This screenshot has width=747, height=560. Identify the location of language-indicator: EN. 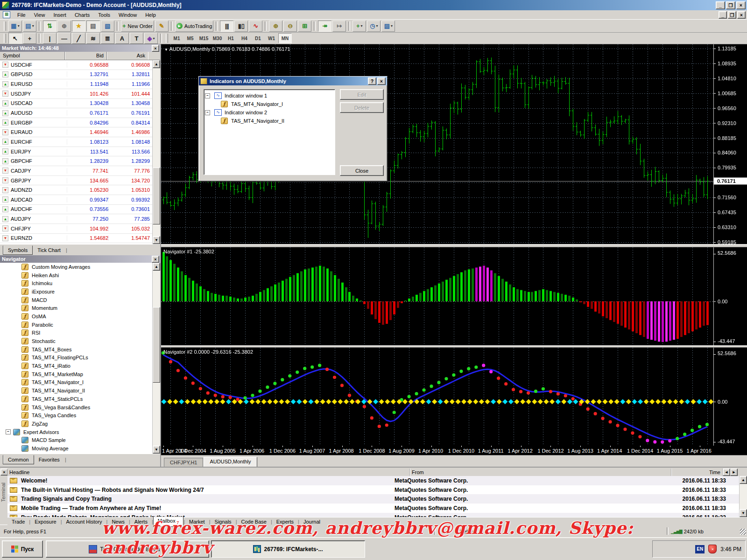
(700, 549).